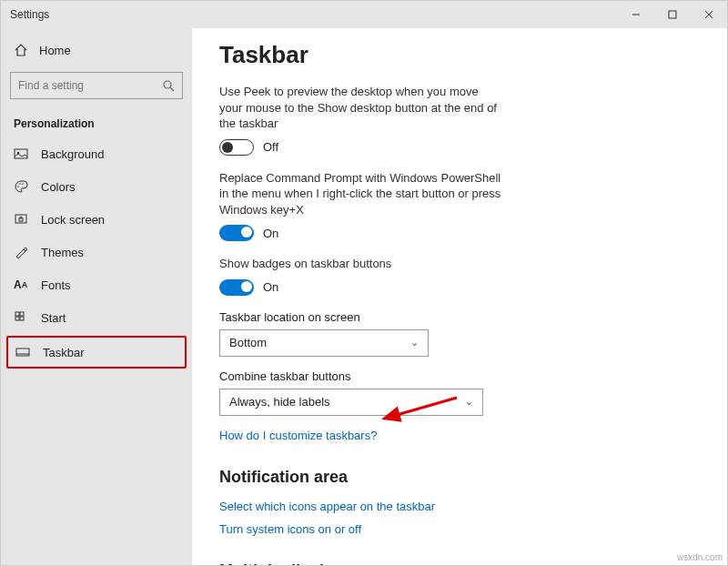  What do you see at coordinates (636, 15) in the screenshot?
I see `minimize-button` at bounding box center [636, 15].